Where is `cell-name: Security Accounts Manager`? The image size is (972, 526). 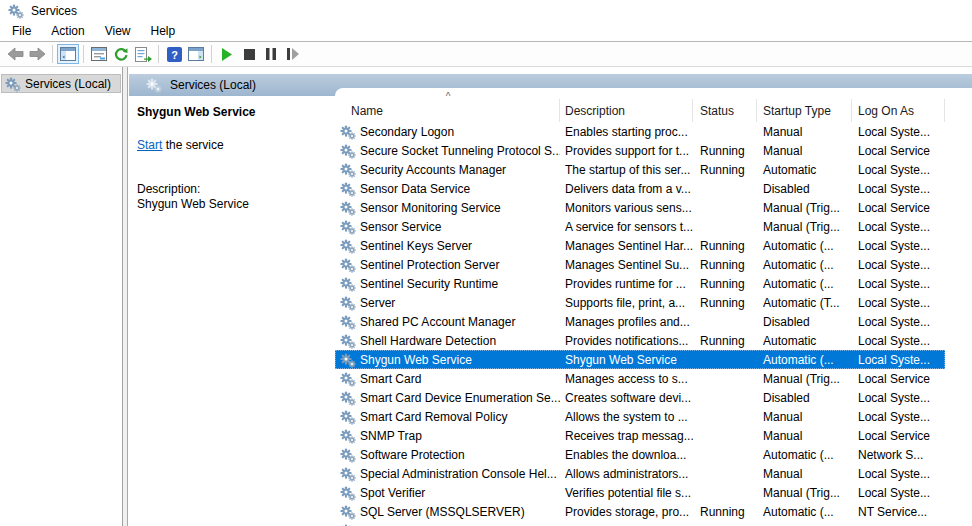 cell-name: Security Accounts Manager is located at coordinates (433, 170).